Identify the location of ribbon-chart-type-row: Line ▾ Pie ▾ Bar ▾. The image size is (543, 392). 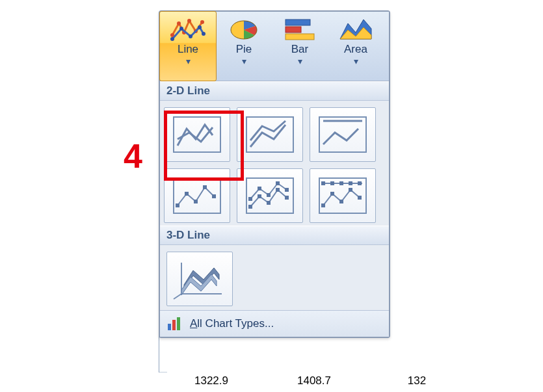
(274, 47).